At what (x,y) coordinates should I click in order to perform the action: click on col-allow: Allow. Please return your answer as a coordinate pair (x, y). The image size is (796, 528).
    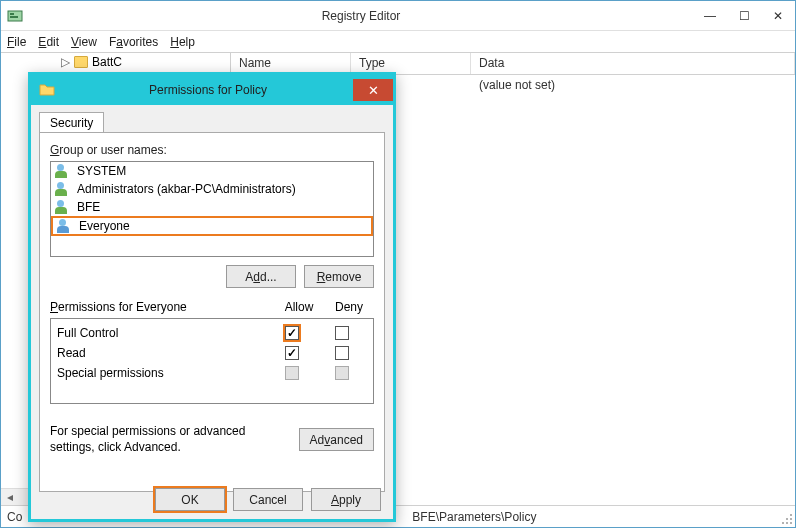
    Looking at the image, I should click on (299, 307).